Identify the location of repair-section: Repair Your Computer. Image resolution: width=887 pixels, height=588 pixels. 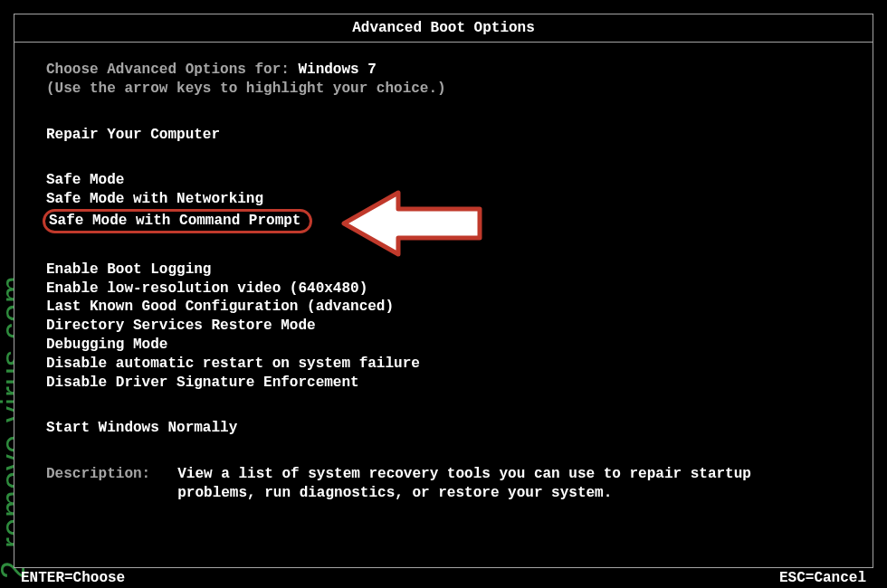
(460, 136).